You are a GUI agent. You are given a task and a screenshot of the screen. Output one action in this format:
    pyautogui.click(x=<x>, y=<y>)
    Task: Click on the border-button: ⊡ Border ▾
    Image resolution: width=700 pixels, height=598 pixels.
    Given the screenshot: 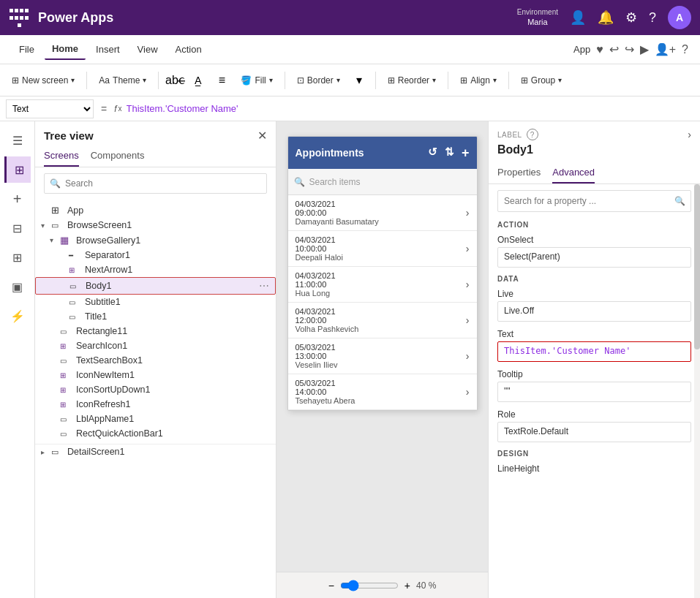 What is the action you would take?
    pyautogui.click(x=319, y=80)
    